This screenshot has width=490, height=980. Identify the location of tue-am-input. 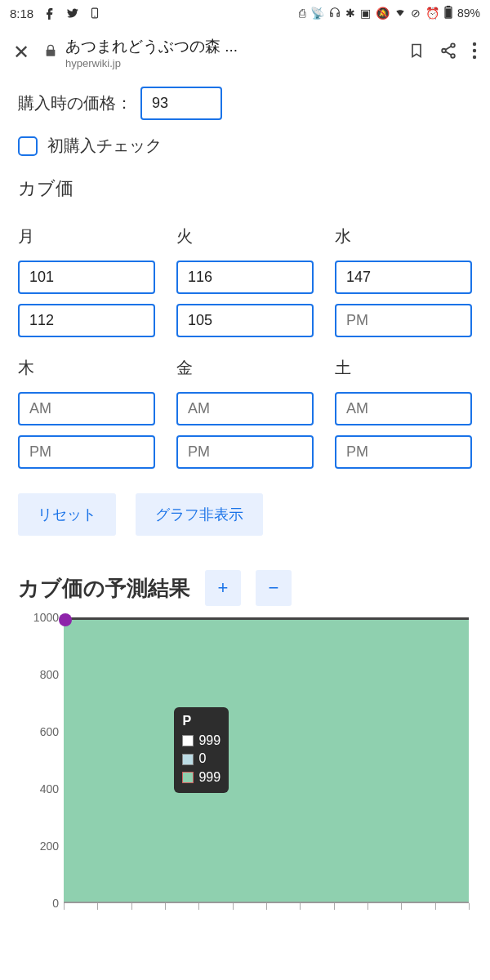
(245, 278).